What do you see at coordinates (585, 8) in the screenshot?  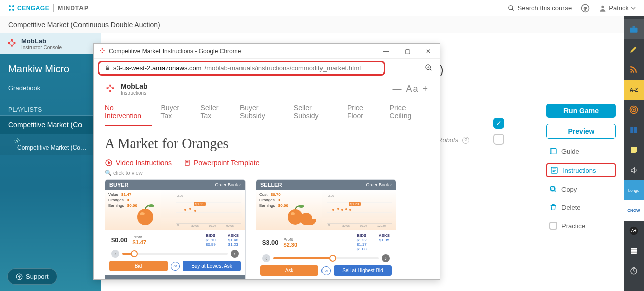 I see `help-button: ?` at bounding box center [585, 8].